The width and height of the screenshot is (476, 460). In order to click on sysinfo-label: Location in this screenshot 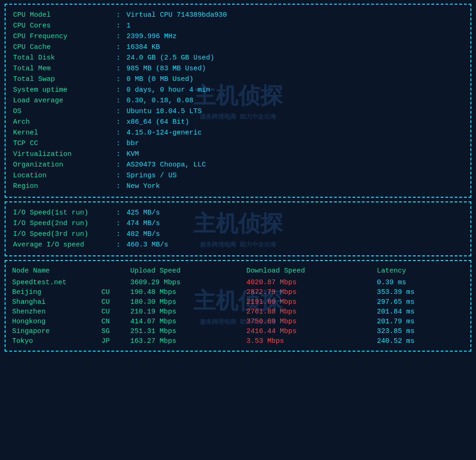, I will do `click(64, 176)`.